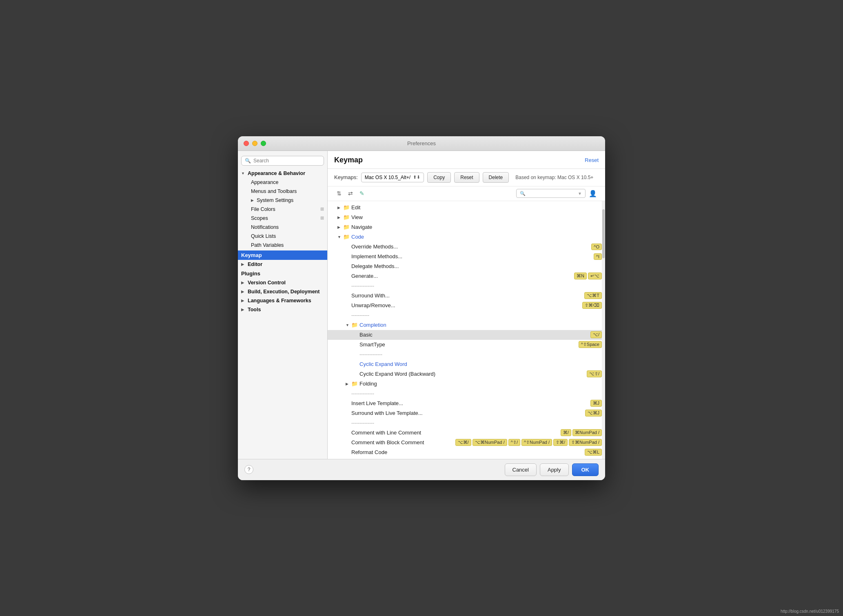 The width and height of the screenshot is (843, 616). I want to click on scopes-badge-icon: ⊞, so click(322, 218).